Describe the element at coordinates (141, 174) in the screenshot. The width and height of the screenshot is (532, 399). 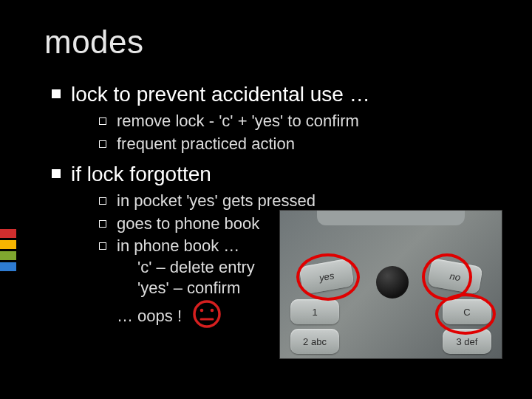
I see `bullet-text: if lock forgotten` at that location.